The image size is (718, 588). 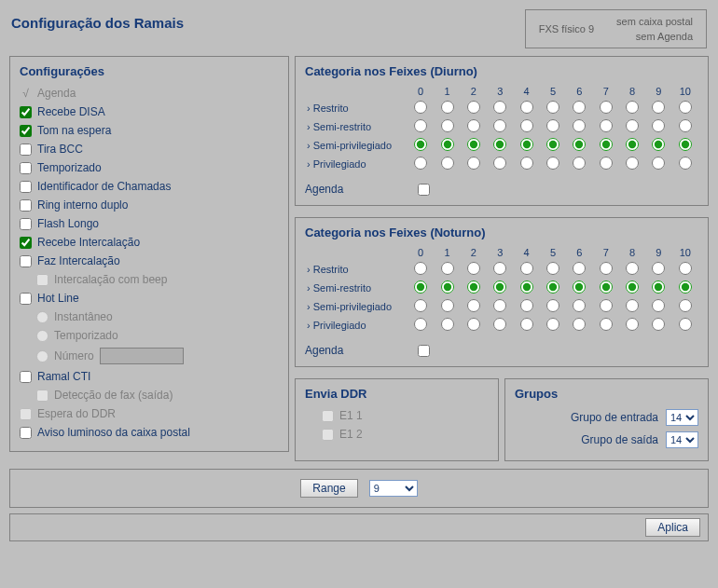 I want to click on apply-button: Aplica, so click(x=673, y=527).